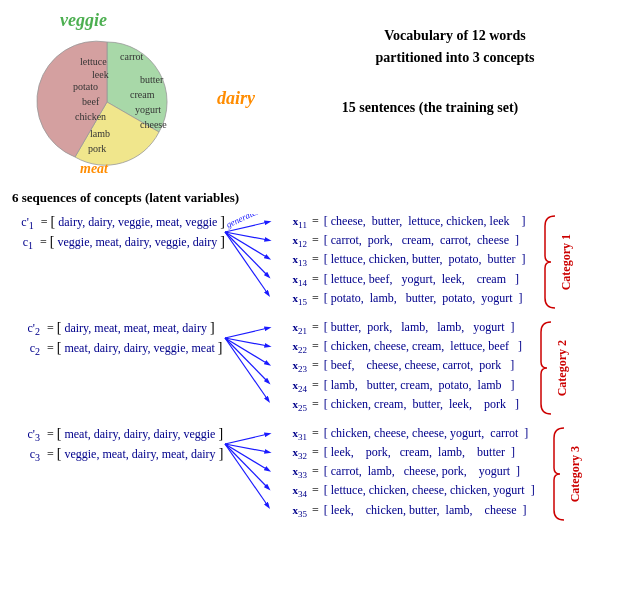  Describe the element at coordinates (398, 347) in the screenshot. I see `sent-row-22: x22 = [ chicken, cheese, cream, lettuce,…` at that location.